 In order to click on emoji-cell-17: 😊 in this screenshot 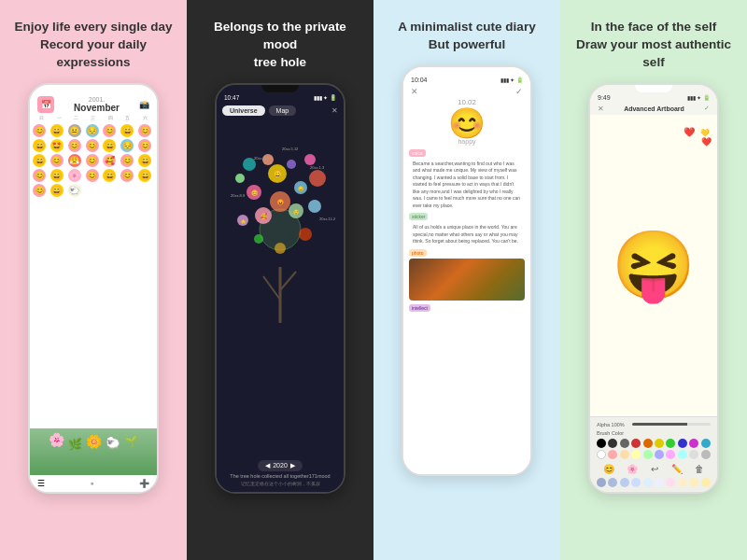, I will do `click(92, 161)`.